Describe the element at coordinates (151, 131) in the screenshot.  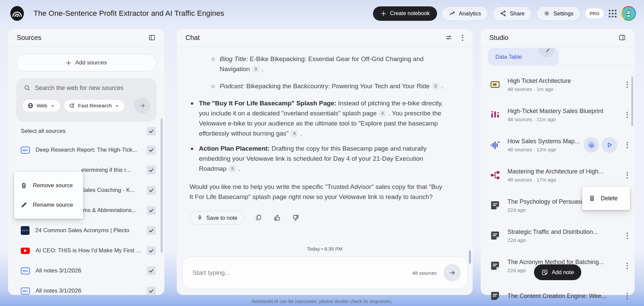
I see `select-all-checkbox` at that location.